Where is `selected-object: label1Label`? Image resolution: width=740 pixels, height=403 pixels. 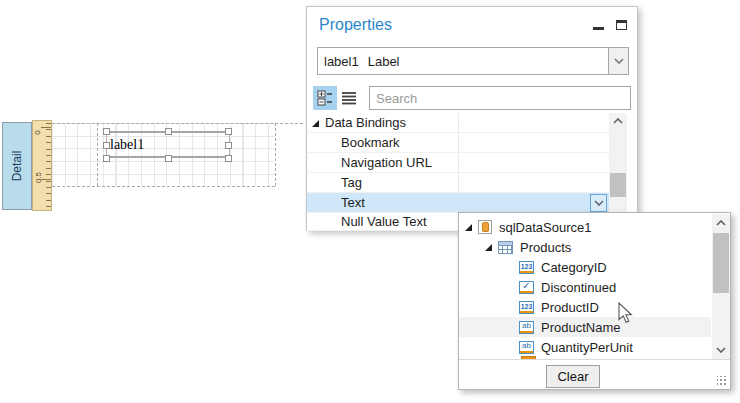 selected-object: label1Label is located at coordinates (359, 62).